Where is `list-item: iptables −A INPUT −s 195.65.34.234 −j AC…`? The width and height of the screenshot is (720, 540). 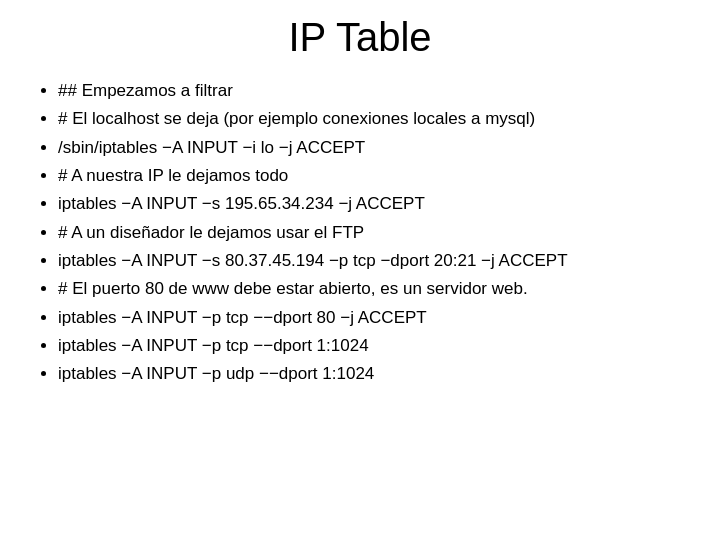
list-item: iptables −A INPUT −s 195.65.34.234 −j AC… is located at coordinates (374, 204).